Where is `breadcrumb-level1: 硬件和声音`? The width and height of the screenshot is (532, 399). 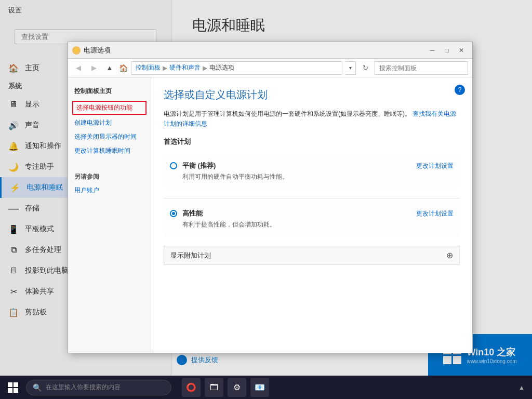 breadcrumb-level1: 硬件和声音 is located at coordinates (185, 68).